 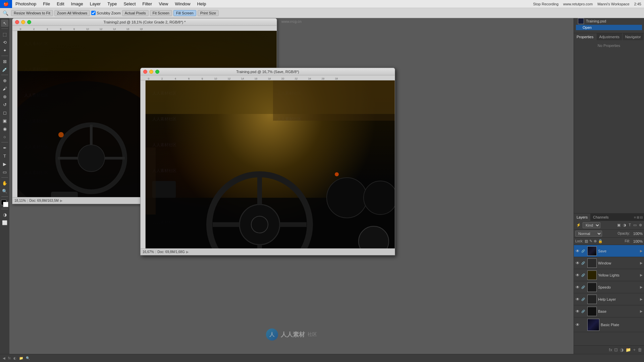 What do you see at coordinates (77, 4) in the screenshot?
I see `menu-image: Image` at bounding box center [77, 4].